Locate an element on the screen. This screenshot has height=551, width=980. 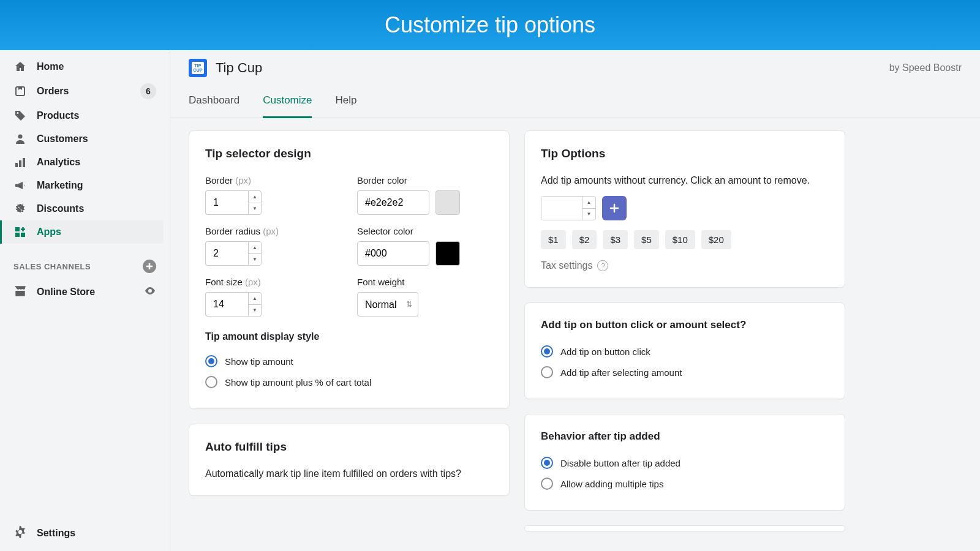
sidebar-item-discounts: Discounts is located at coordinates (85, 209).